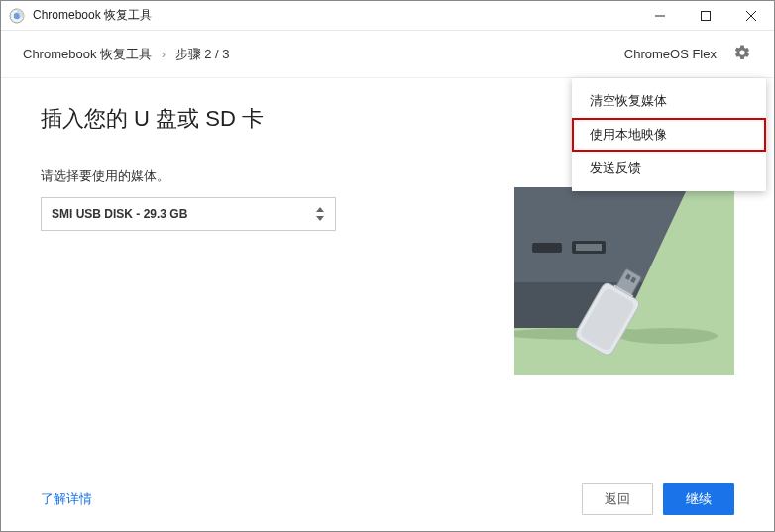 The width and height of the screenshot is (775, 532). Describe the element at coordinates (699, 499) in the screenshot. I see `continue-button: 继续` at that location.